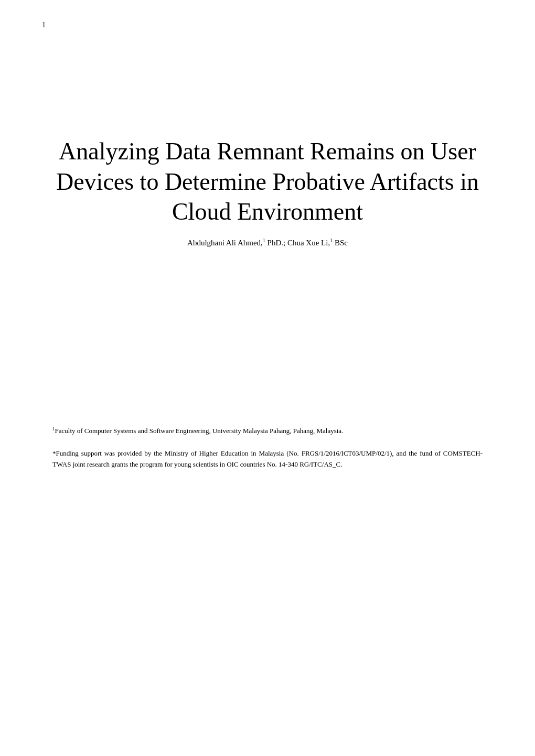 The height and width of the screenshot is (756, 535). Describe the element at coordinates (268, 212) in the screenshot. I see `title-line-3: Cloud Environment` at that location.